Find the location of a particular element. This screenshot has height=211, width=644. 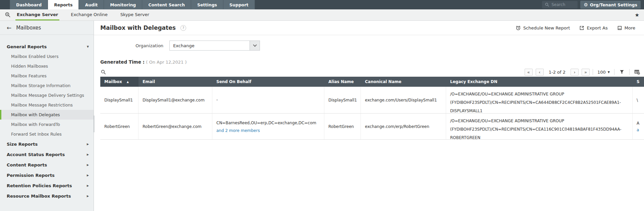

next-page-button: › is located at coordinates (575, 72).